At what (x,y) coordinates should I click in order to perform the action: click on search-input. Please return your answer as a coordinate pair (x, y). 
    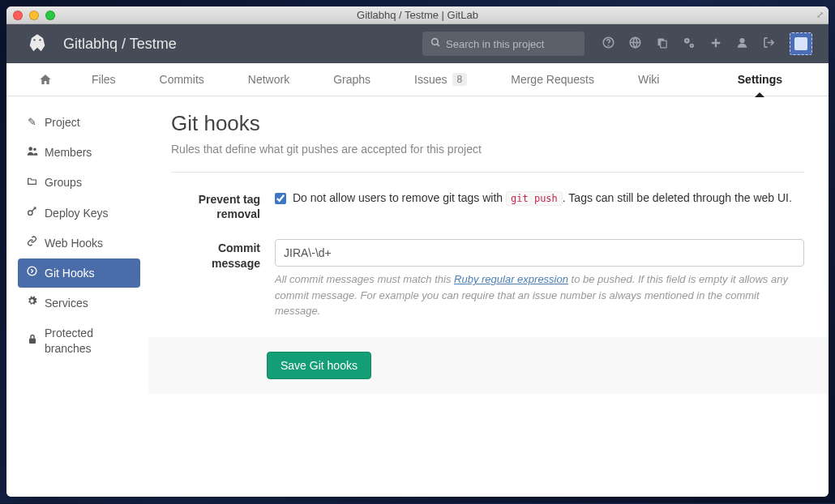
    Looking at the image, I should click on (511, 44).